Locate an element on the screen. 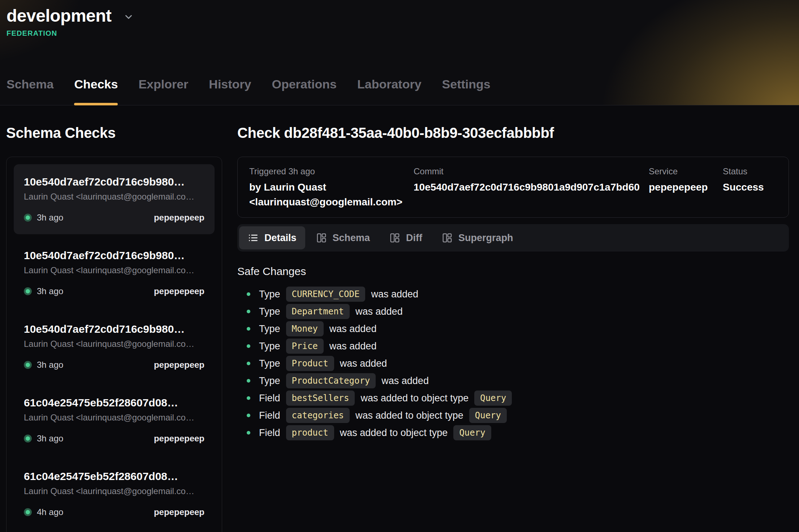 The width and height of the screenshot is (799, 532). view-tab-label: Supergraph is located at coordinates (486, 238).